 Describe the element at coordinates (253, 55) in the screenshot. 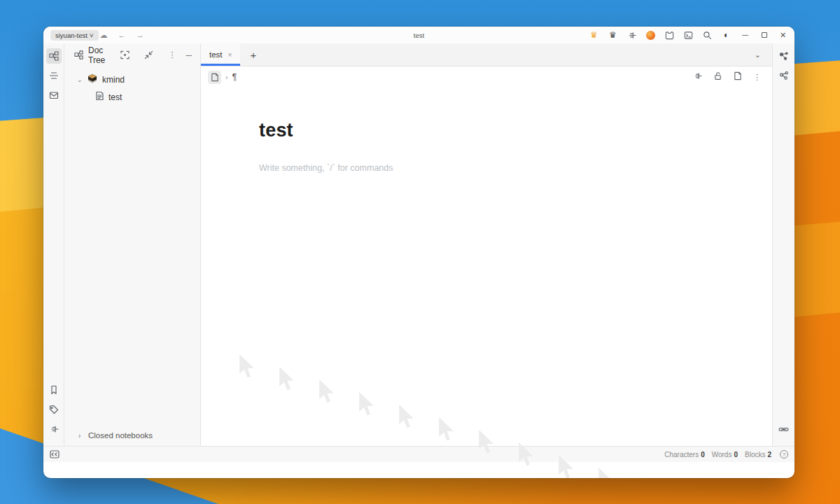

I see `new-tab-button: +` at that location.